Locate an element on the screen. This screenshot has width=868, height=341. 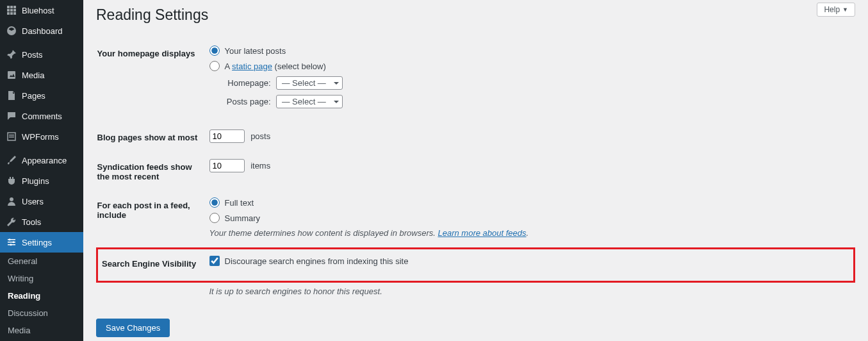
syndication-label: Syndication feeds show the most recent is located at coordinates (154, 172).